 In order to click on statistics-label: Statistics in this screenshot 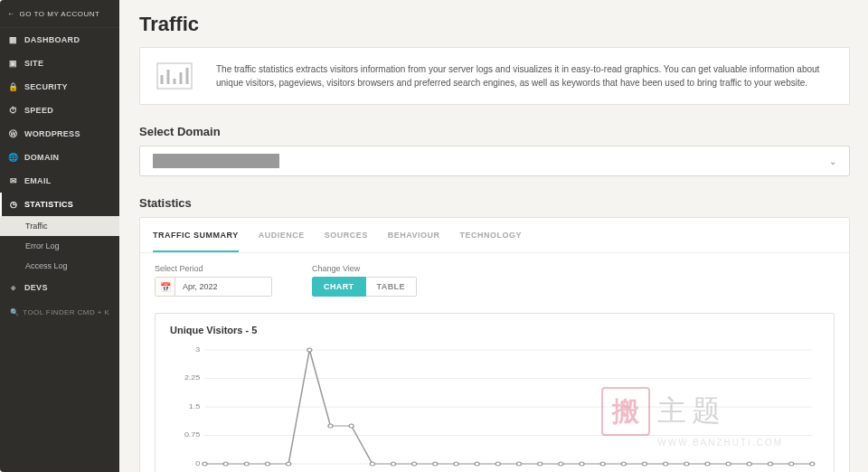, I will do `click(495, 203)`.